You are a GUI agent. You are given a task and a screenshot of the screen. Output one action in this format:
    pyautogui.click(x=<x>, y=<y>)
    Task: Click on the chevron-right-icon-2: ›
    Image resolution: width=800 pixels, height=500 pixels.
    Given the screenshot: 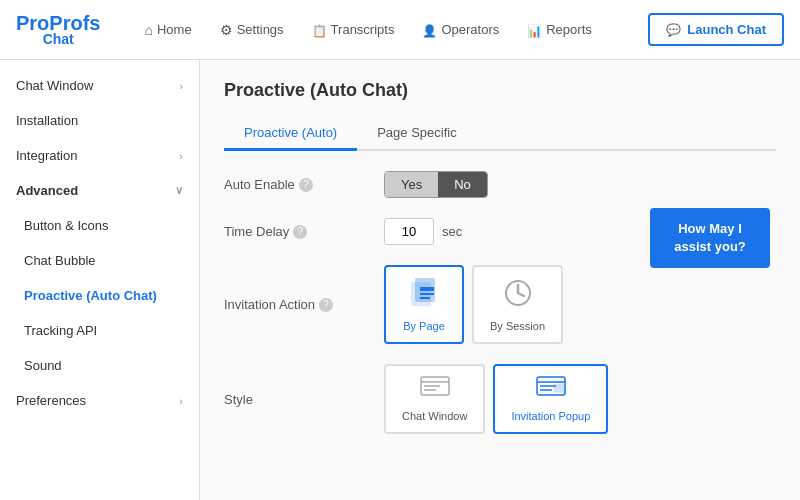 What is the action you would take?
    pyautogui.click(x=181, y=156)
    